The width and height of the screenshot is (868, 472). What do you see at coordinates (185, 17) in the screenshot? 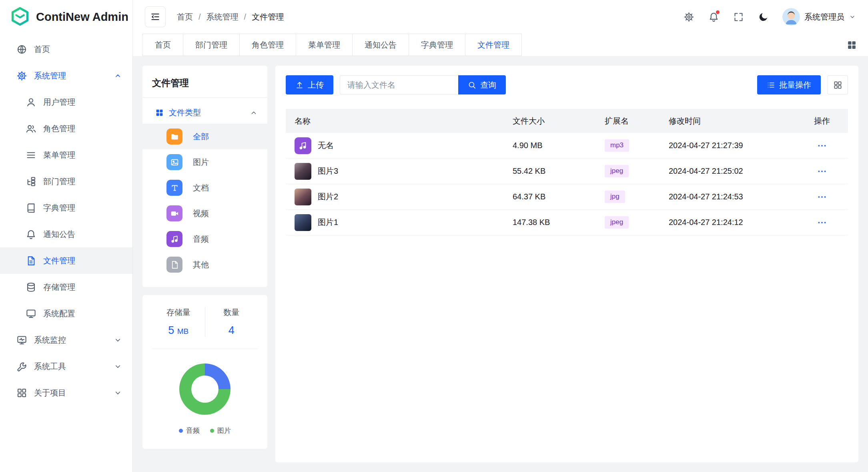
I see `breadcrumb-item: 首页` at bounding box center [185, 17].